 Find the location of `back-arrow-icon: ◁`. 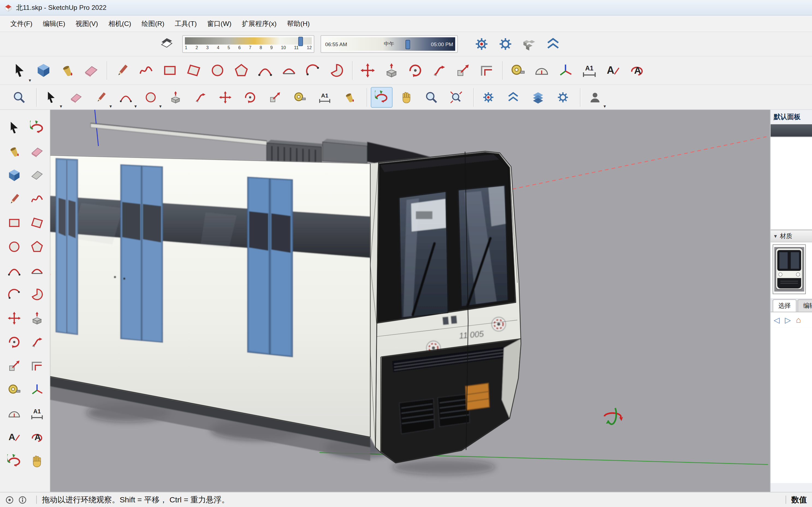

back-arrow-icon: ◁ is located at coordinates (777, 320).